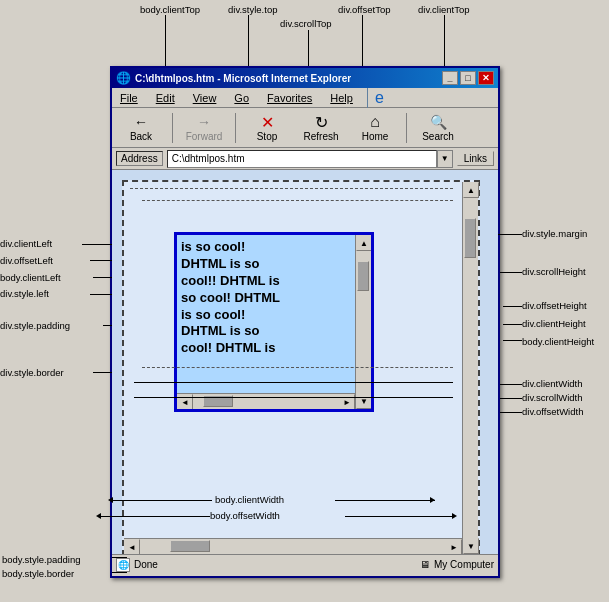  I want to click on tick-div-offset-top, so click(362, 41).